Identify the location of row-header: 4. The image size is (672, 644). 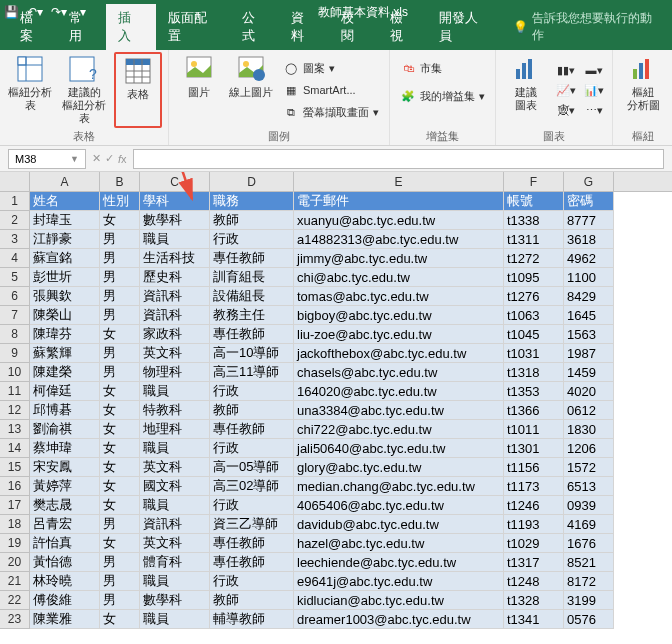
(15, 258).